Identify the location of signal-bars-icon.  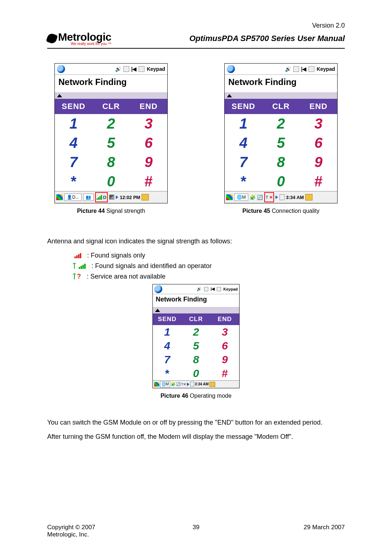
(99, 197).